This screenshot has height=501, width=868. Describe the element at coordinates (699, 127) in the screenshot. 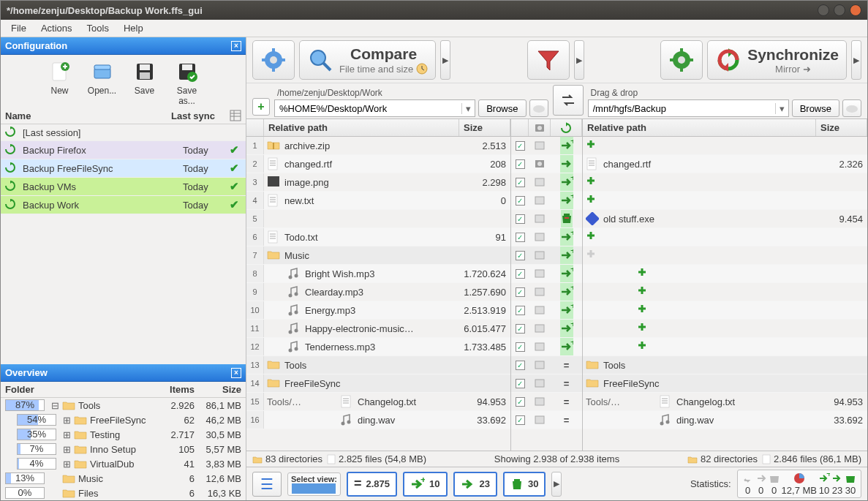

I see `right-header-relpath: Relative path` at that location.